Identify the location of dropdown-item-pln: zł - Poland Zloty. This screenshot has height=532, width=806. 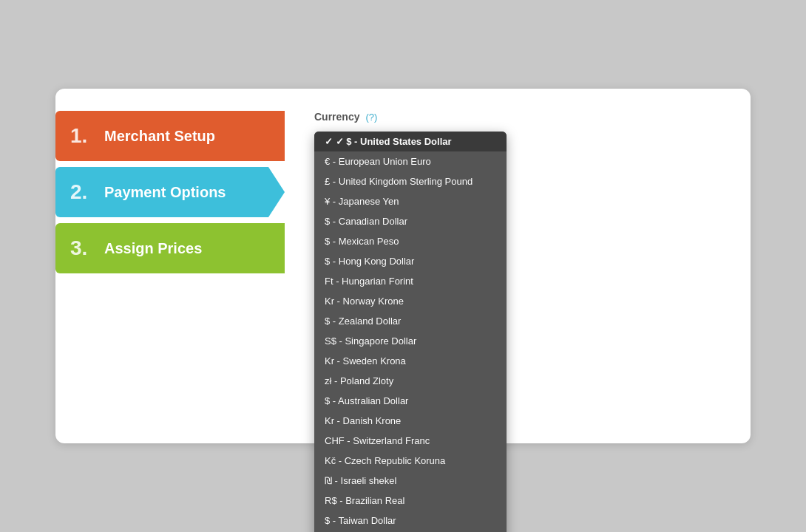
(410, 381).